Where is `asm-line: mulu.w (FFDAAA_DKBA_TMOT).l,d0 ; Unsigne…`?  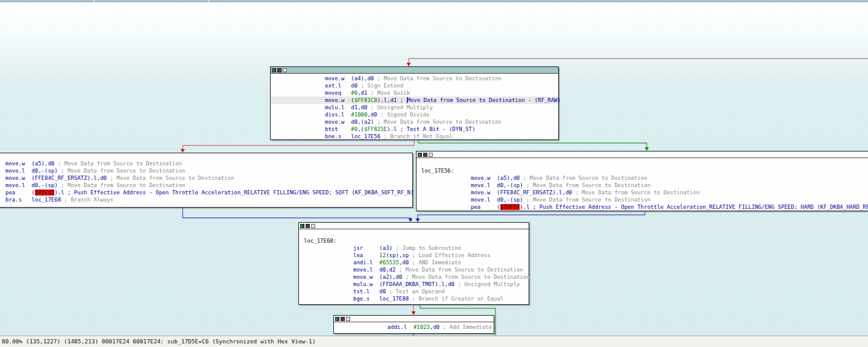
asm-line: mulu.w (FFDAAA_DKBA_TMOT).l,d0 ; Unsigne… is located at coordinates (414, 284).